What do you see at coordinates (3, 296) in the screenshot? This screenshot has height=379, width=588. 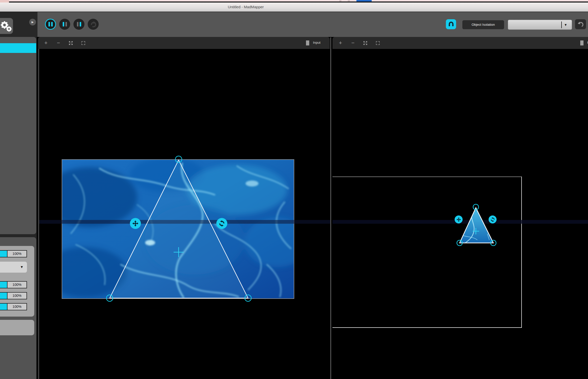 I see `green-slider` at bounding box center [3, 296].